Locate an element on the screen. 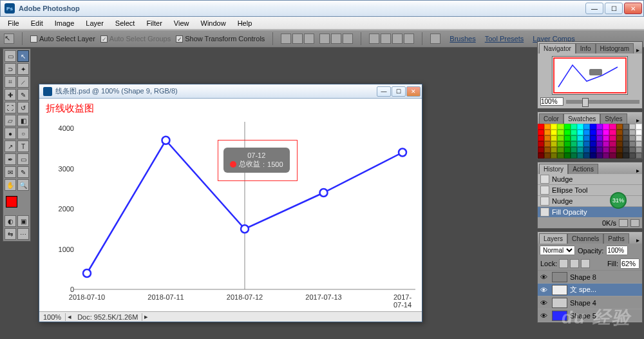 Image resolution: width=644 pixels, height=339 pixels. tab-paths: Paths is located at coordinates (616, 238).